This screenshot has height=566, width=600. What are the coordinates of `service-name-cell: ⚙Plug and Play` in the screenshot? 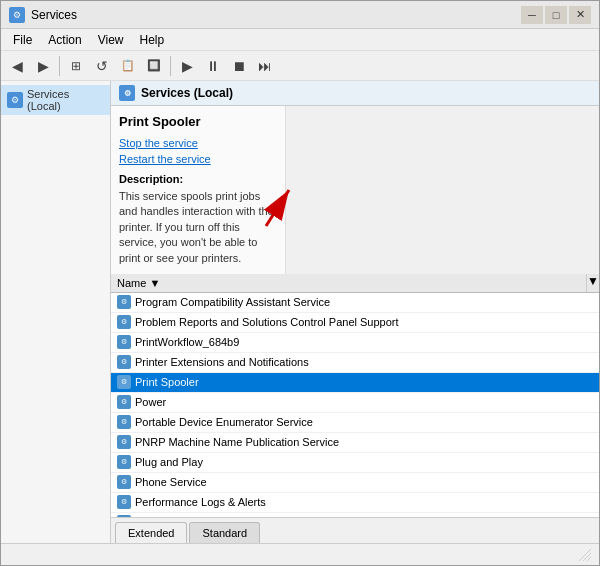 It's located at (355, 462).